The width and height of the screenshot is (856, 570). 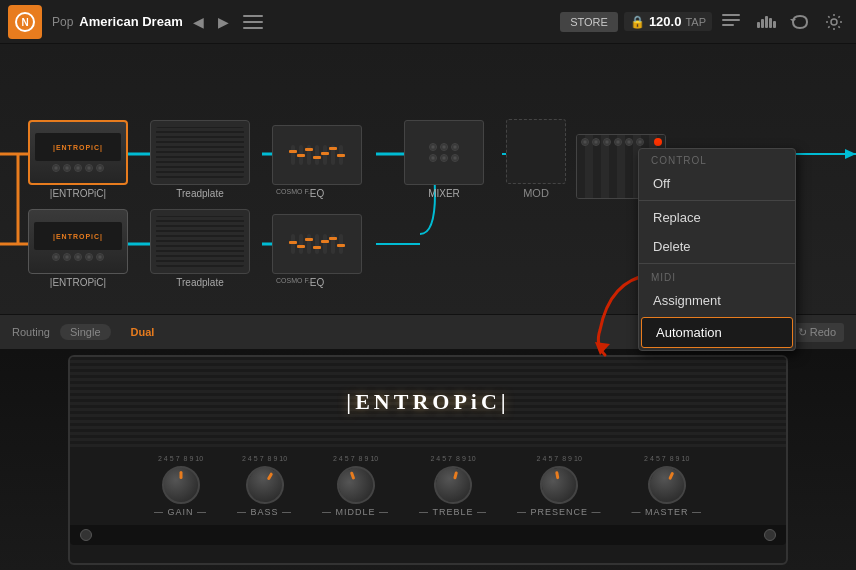 What do you see at coordinates (356, 512) in the screenshot?
I see `middle-label: — MIDDLE —` at bounding box center [356, 512].